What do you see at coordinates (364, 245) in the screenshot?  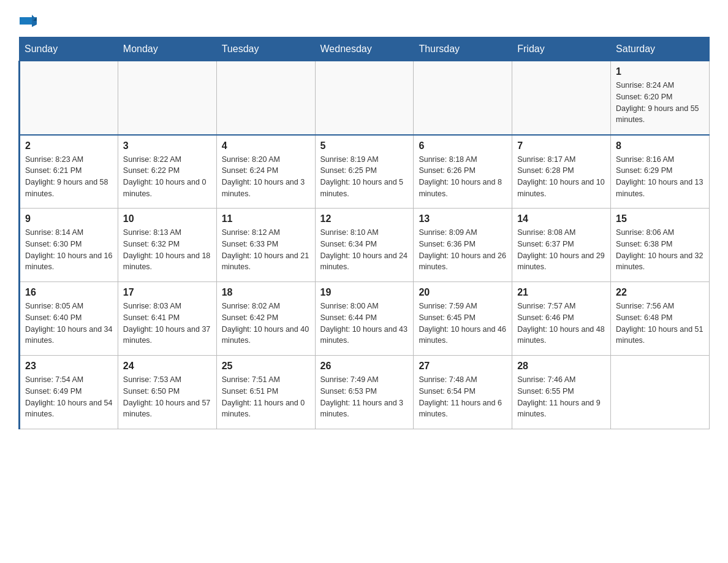 I see `day-cell: 12Sunrise: 8:10 AMSunset: 6:34 PMDayligh…` at bounding box center [364, 245].